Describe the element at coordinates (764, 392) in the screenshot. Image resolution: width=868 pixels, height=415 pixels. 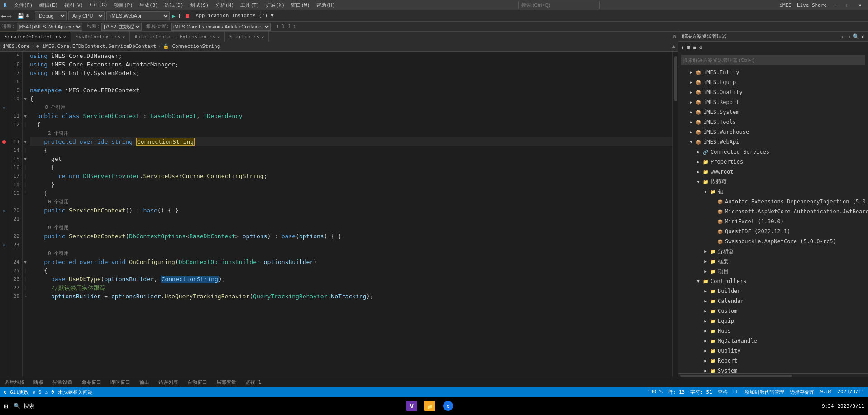
I see `add-code-btn: 添加到源代码管理` at that location.